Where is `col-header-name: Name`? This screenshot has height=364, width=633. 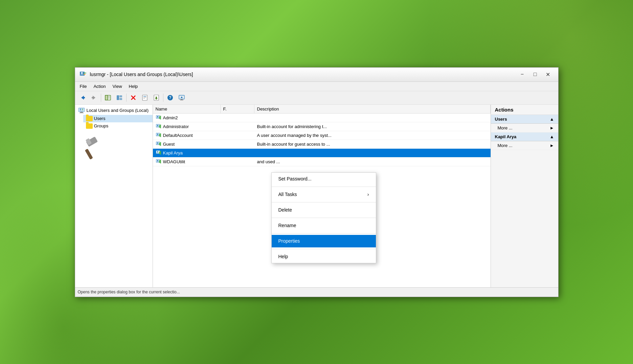 col-header-name: Name is located at coordinates (187, 109).